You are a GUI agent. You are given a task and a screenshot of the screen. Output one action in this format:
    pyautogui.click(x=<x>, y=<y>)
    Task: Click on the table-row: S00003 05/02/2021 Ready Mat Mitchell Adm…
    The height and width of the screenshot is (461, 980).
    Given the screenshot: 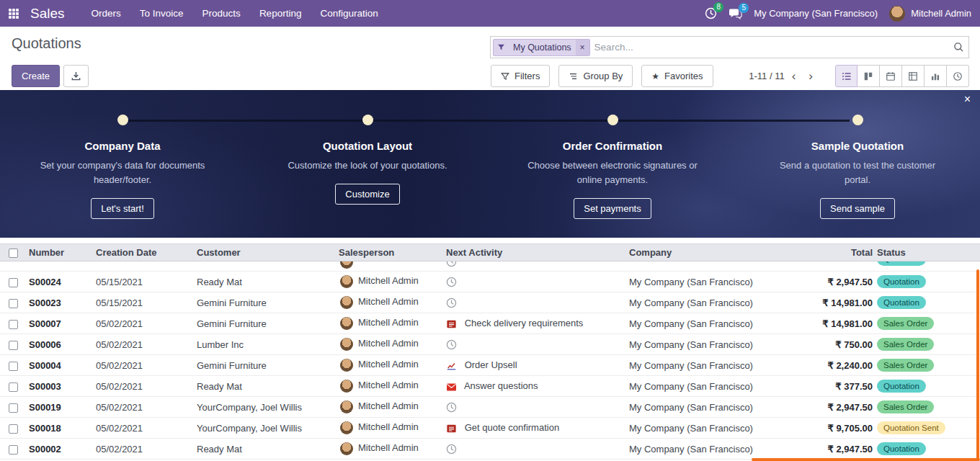 What is the action you would take?
    pyautogui.click(x=490, y=386)
    